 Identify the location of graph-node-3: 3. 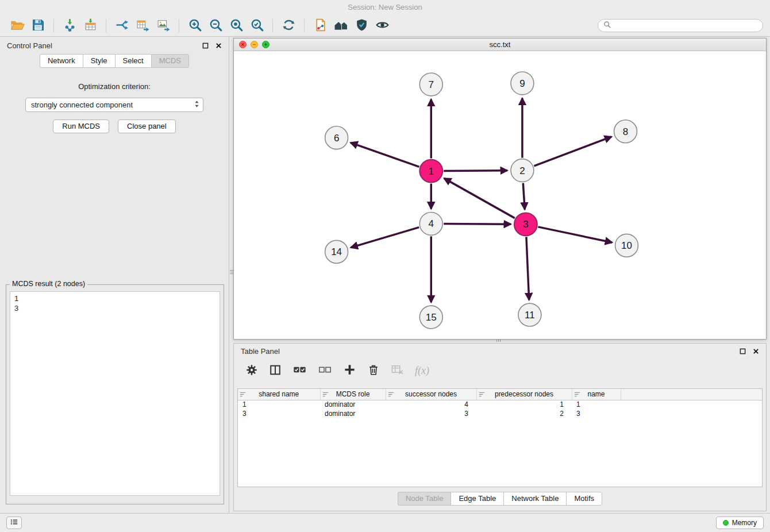
(526, 224).